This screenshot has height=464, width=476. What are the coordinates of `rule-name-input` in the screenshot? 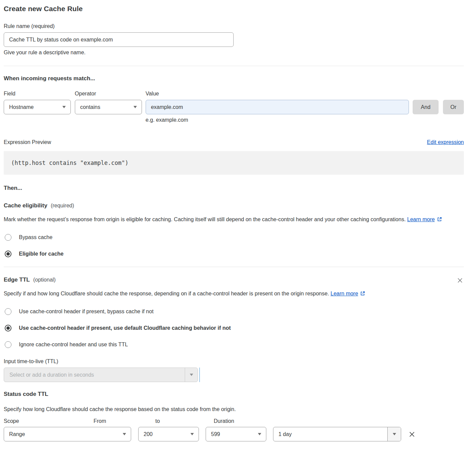 It's located at (119, 40).